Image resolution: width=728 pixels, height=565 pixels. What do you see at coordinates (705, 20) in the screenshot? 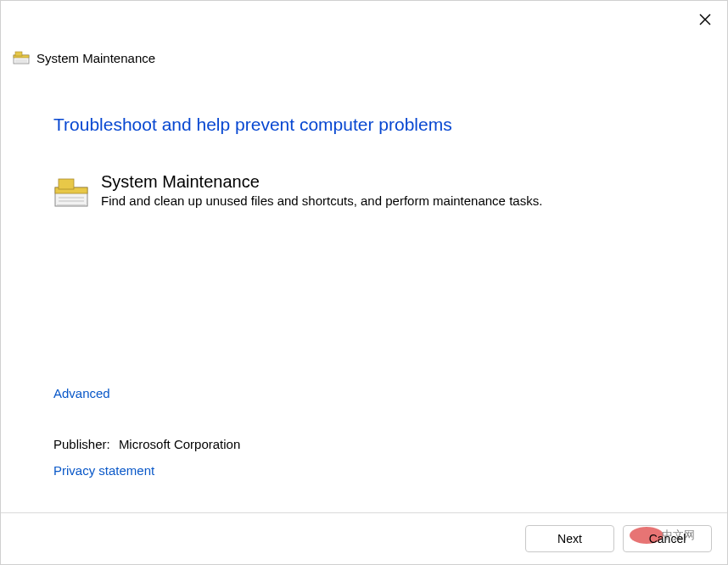
I see `close-icon` at bounding box center [705, 20].